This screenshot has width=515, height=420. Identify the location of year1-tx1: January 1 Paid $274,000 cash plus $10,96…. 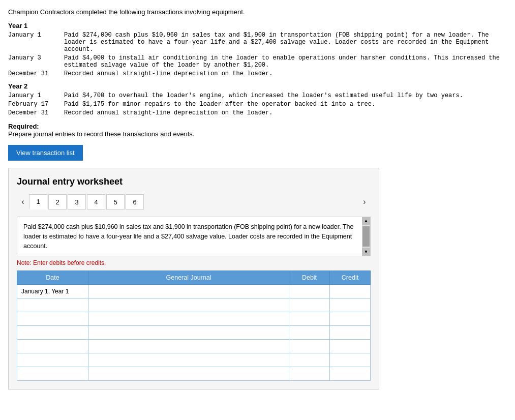
(257, 42).